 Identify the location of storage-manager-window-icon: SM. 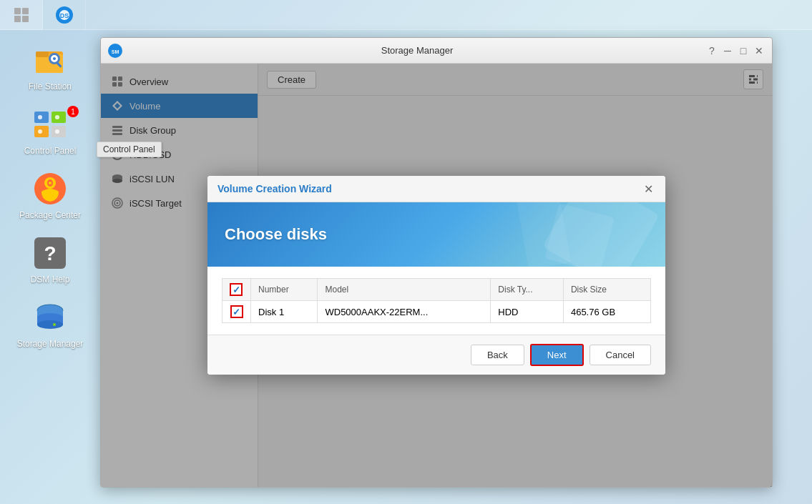
(115, 51).